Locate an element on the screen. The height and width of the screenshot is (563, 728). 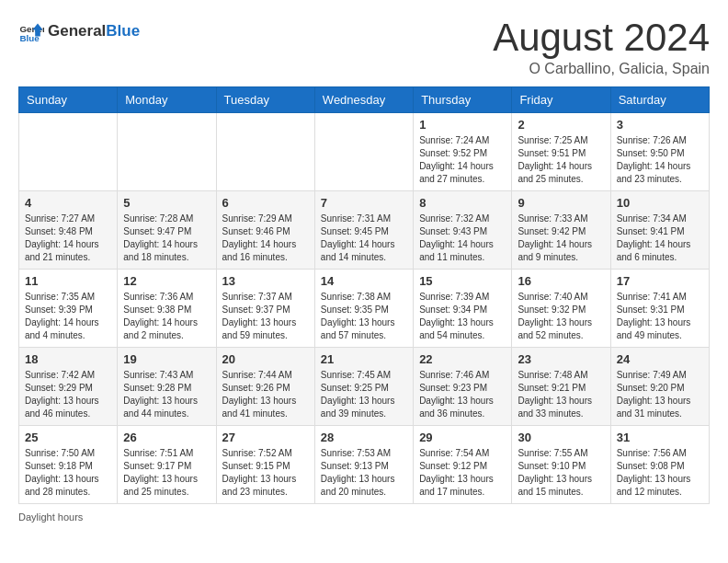
month-year-title: August 2024 is located at coordinates (601, 38).